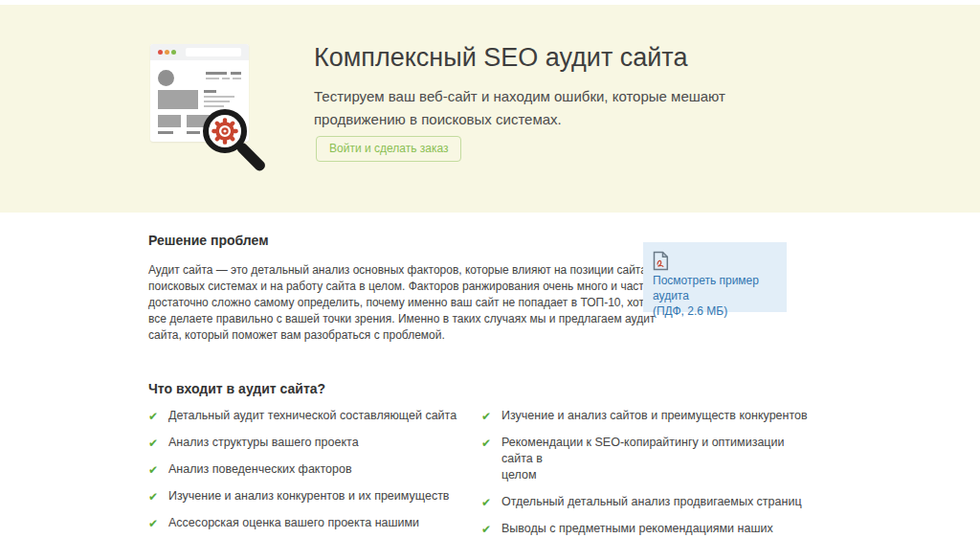 The width and height of the screenshot is (980, 538). Describe the element at coordinates (251, 157) in the screenshot. I see `magnifier-handle` at that location.